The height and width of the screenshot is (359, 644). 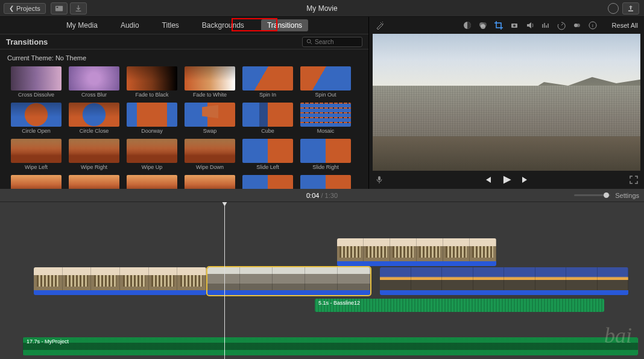 What do you see at coordinates (326, 118) in the screenshot?
I see `transition-mosaic: Mosaic` at bounding box center [326, 118].